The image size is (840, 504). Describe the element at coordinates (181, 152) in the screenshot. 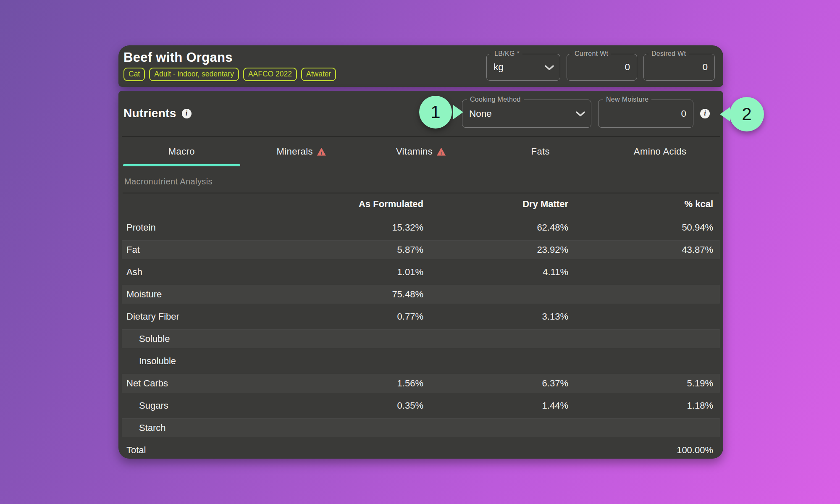

I see `tab-label: Macro` at that location.